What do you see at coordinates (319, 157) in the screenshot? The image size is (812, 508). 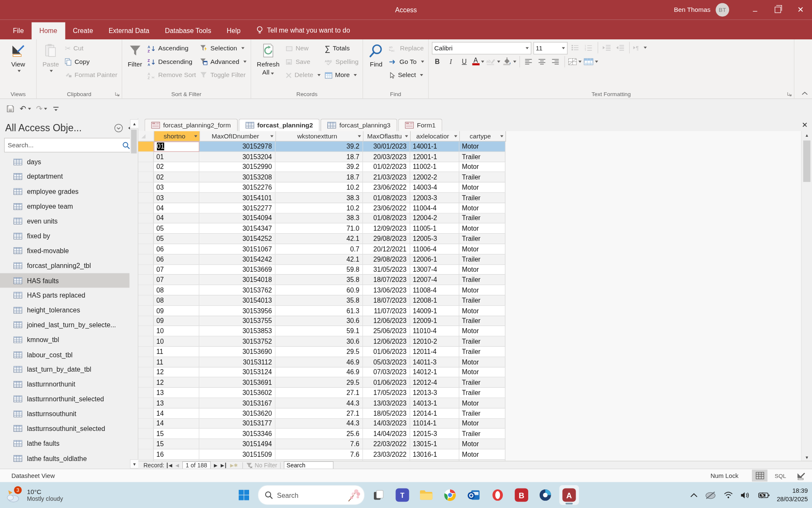 I see `cell-wkstonextturn: 18.7` at bounding box center [319, 157].